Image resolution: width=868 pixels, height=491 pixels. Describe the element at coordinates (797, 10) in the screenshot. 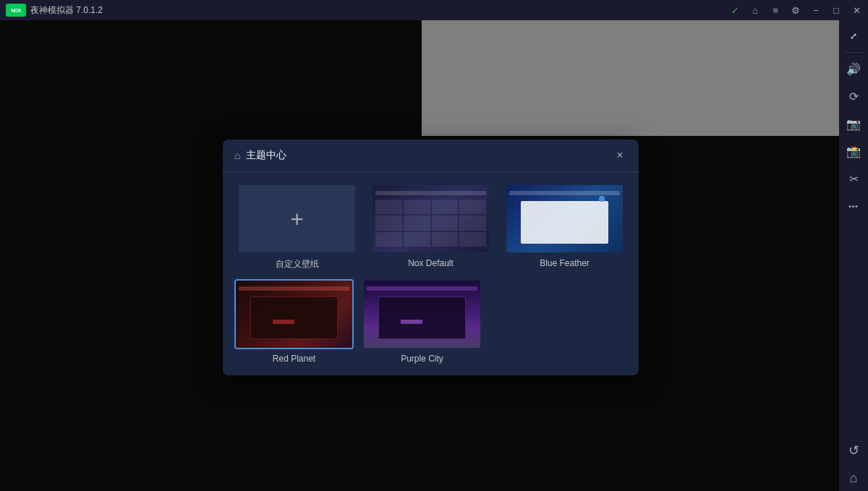

I see `titlebar-controls: ✓ ⌂ ≡ ⚙ − □ ✕` at that location.